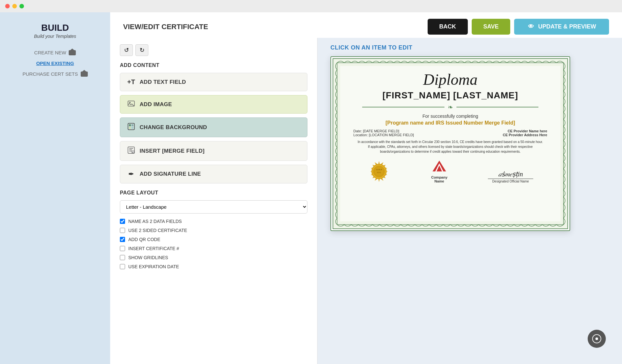 The height and width of the screenshot is (364, 622). Describe the element at coordinates (525, 133) in the screenshot. I see `cert-provider: CE Provider Name here CE Provider Addres…` at that location.